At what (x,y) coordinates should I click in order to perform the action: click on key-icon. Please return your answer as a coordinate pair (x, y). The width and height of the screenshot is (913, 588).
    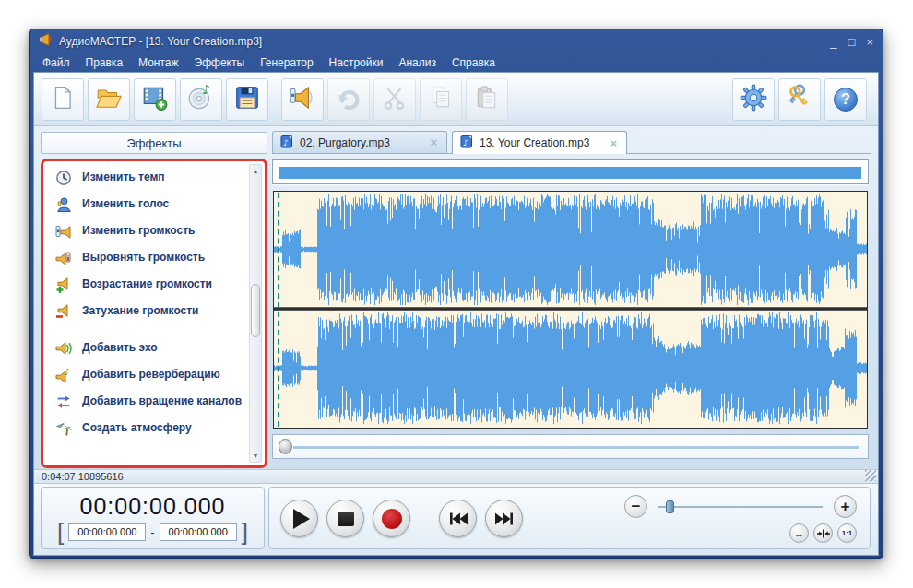
    Looking at the image, I should click on (800, 100).